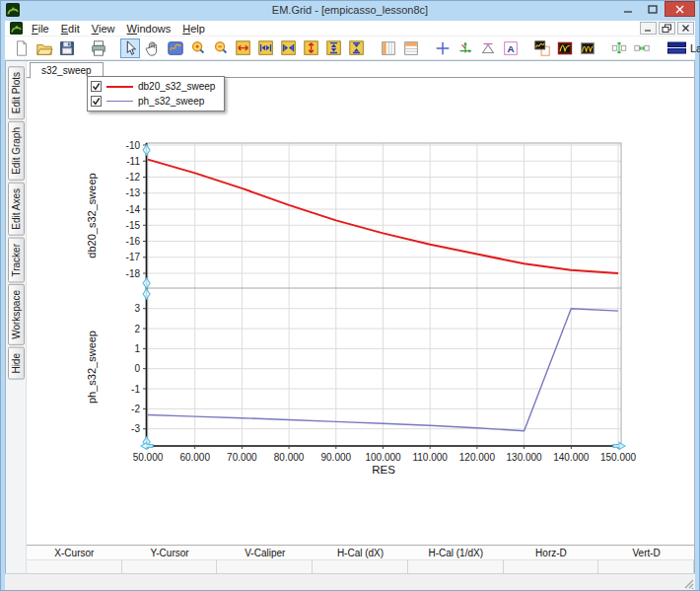  I want to click on cursor-col-v-caliper: V-Caliper, so click(264, 553).